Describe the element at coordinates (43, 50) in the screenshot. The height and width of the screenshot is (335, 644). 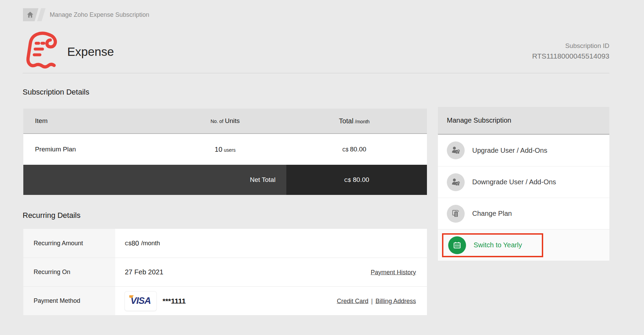
I see `zoho-expense-logo` at that location.